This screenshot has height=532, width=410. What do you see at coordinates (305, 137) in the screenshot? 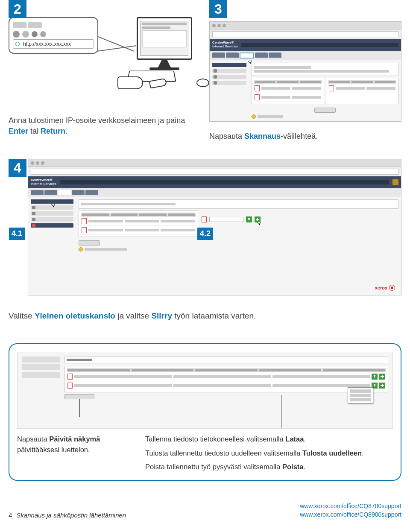
I see `step-3-caption: Napsauta Skannaus-välilehteä.` at bounding box center [305, 137].